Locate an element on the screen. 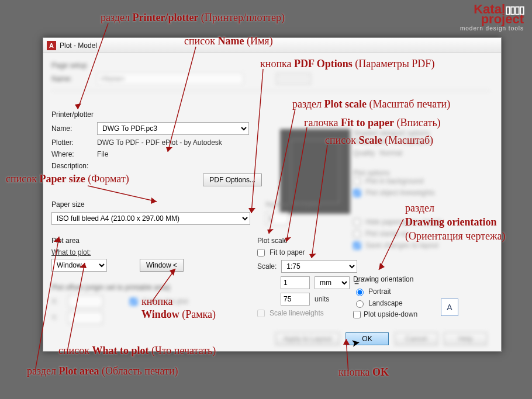 The image size is (532, 399). paper-size-label: Paper size is located at coordinates (157, 204).